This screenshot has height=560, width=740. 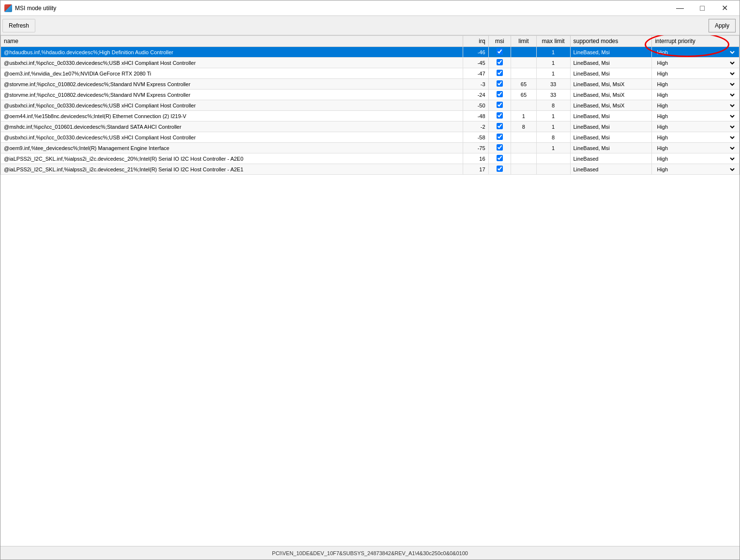 What do you see at coordinates (370, 127) in the screenshot?
I see `table-row: @mshdc.inf,%pci\cc_010601.devicedesc%;St…` at bounding box center [370, 127].